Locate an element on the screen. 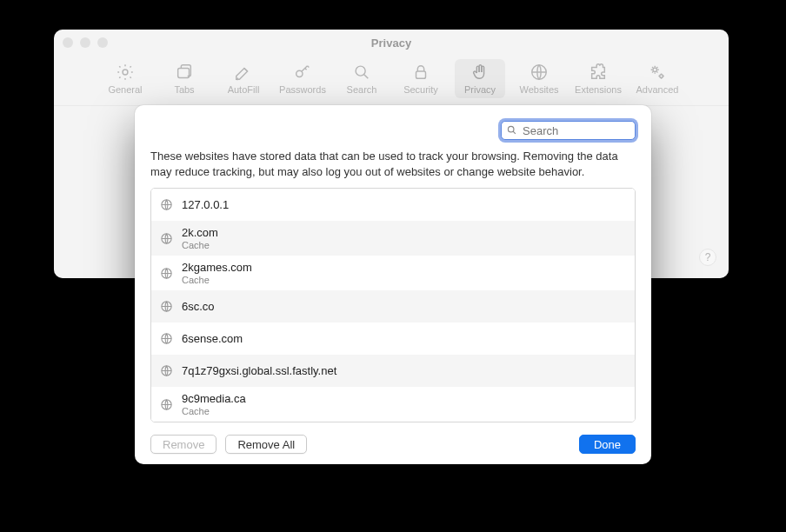 This screenshot has width=786, height=532. gears-icon is located at coordinates (657, 72).